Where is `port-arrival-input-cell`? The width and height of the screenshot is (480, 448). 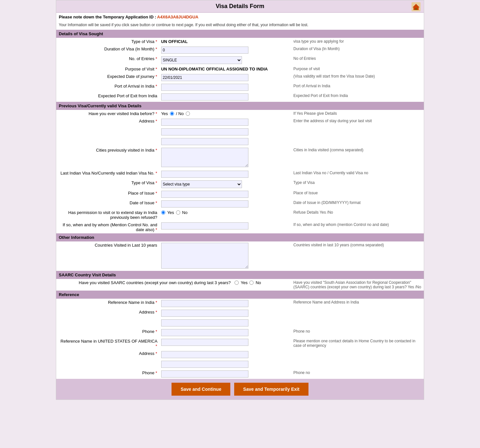
port-arrival-input-cell is located at coordinates (225, 87).